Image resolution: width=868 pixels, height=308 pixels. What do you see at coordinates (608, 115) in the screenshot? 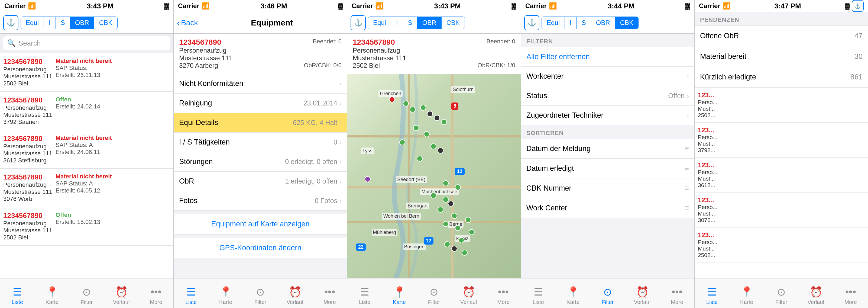
I see `filter-row-techniker: Zugeordneter Techniker ›` at bounding box center [608, 115].